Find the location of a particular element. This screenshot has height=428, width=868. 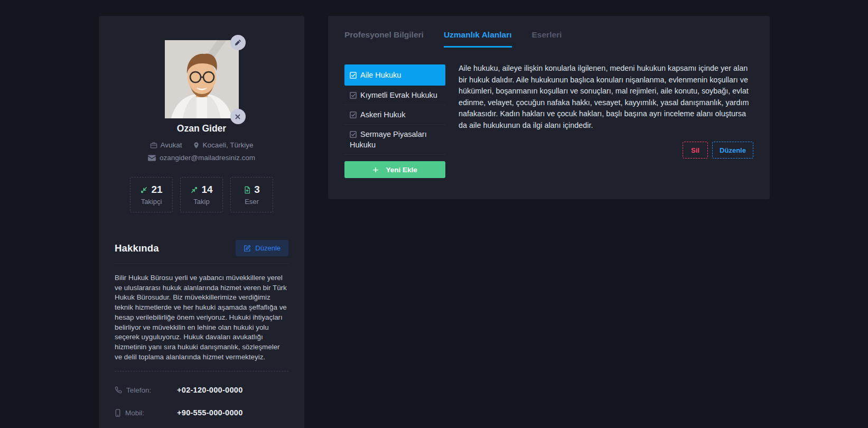

envelope-icon is located at coordinates (152, 158).